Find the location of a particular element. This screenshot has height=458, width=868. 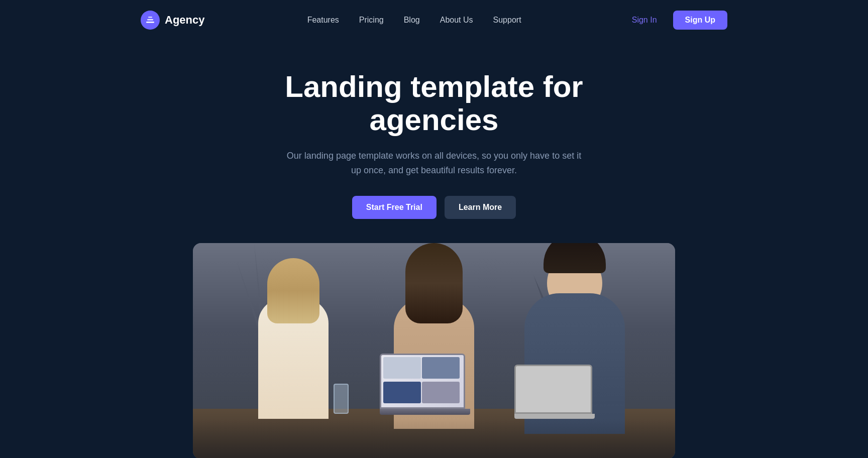

brand-name: Agency is located at coordinates (185, 20).